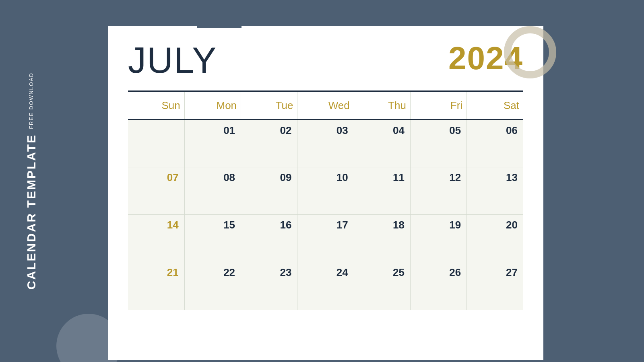  What do you see at coordinates (269, 106) in the screenshot?
I see `day-header-tue: Tue` at bounding box center [269, 106].